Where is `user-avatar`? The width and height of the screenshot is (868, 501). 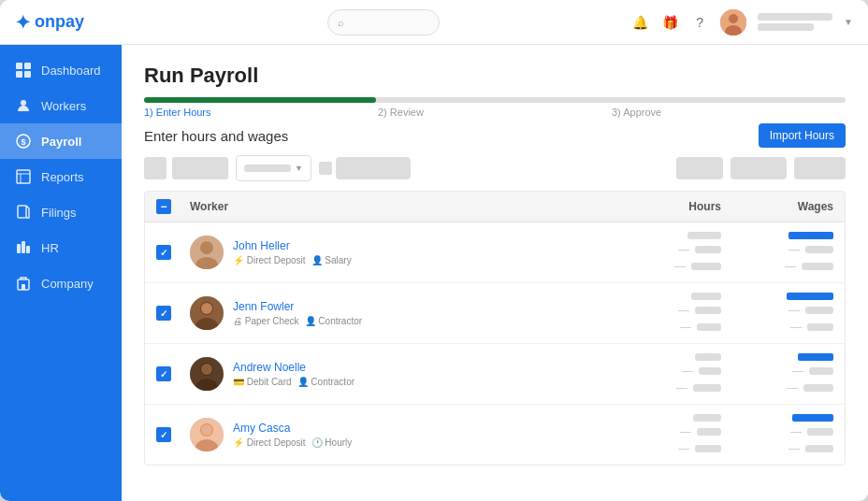 user-avatar is located at coordinates (733, 22).